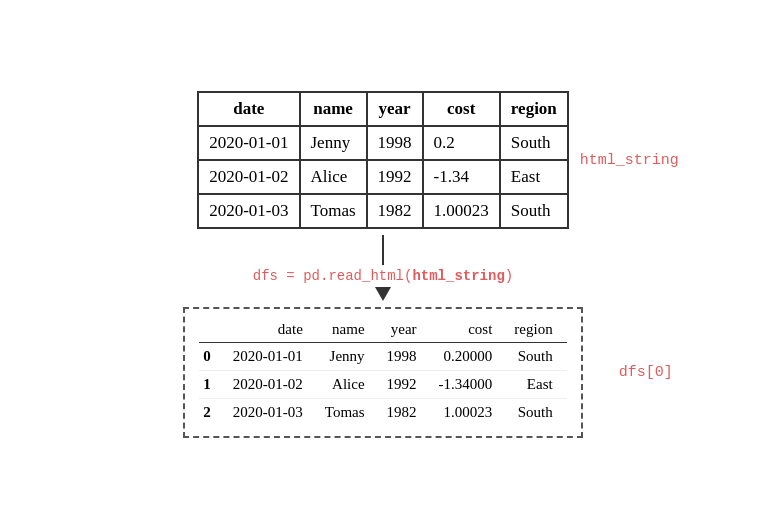 The width and height of the screenshot is (766, 528). Describe the element at coordinates (405, 356) in the screenshot. I see `df-table-cell: 1998` at that location.